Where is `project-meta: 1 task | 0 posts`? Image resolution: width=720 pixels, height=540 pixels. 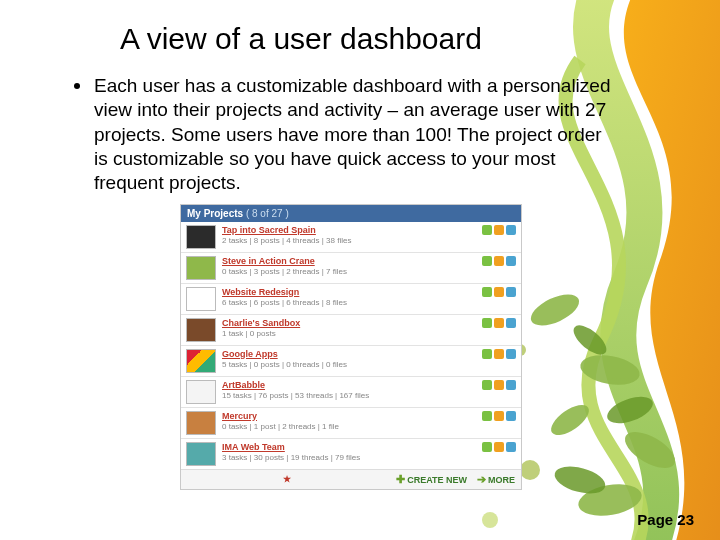
project-meta: 1 task | 0 posts is located at coordinates (352, 334).